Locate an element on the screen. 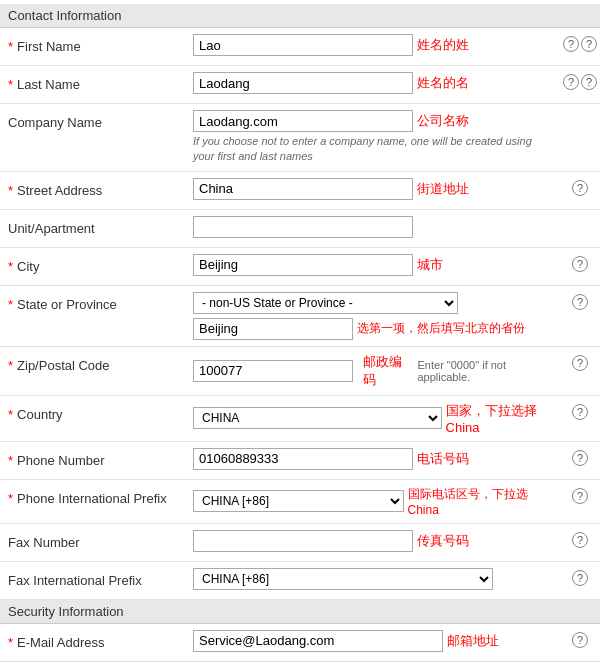 This screenshot has height=666, width=600. phone-prefix-help-cell: ? is located at coordinates (580, 492).